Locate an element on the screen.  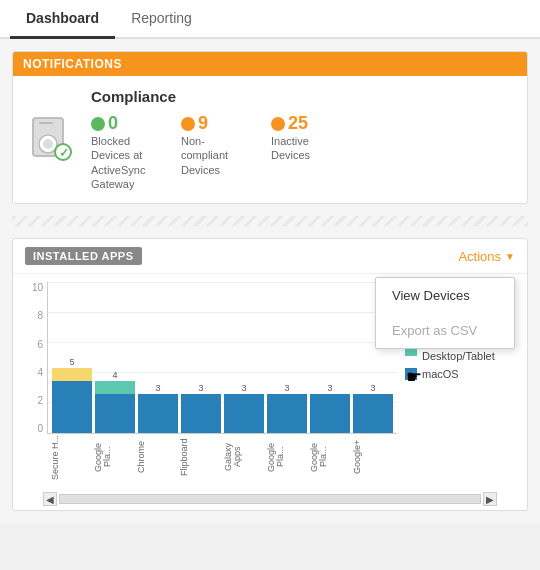
bar-group: 5 is located at coordinates (72, 395).